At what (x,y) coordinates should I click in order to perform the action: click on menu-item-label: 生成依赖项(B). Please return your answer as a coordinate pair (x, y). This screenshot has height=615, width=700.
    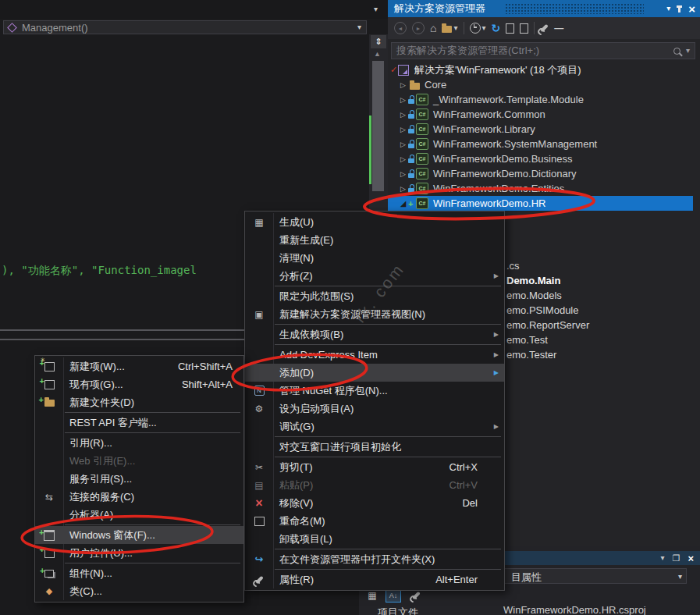
    Looking at the image, I should click on (308, 335).